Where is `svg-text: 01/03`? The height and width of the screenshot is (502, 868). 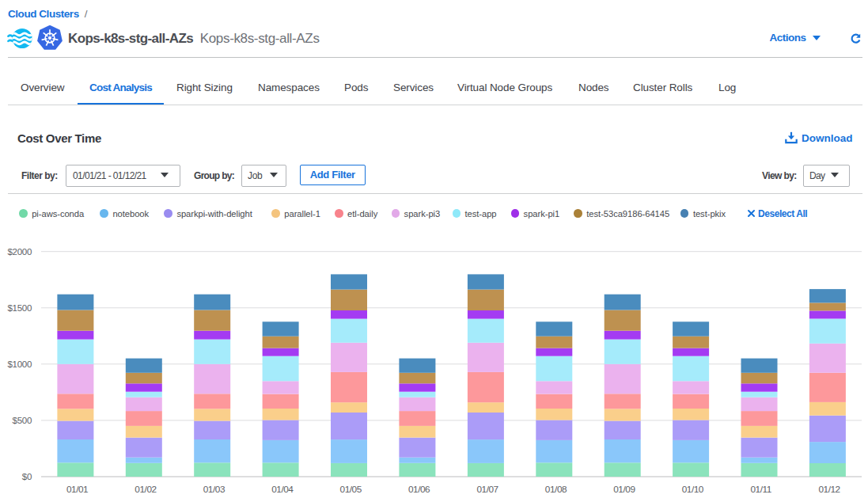
svg-text: 01/03 is located at coordinates (214, 489).